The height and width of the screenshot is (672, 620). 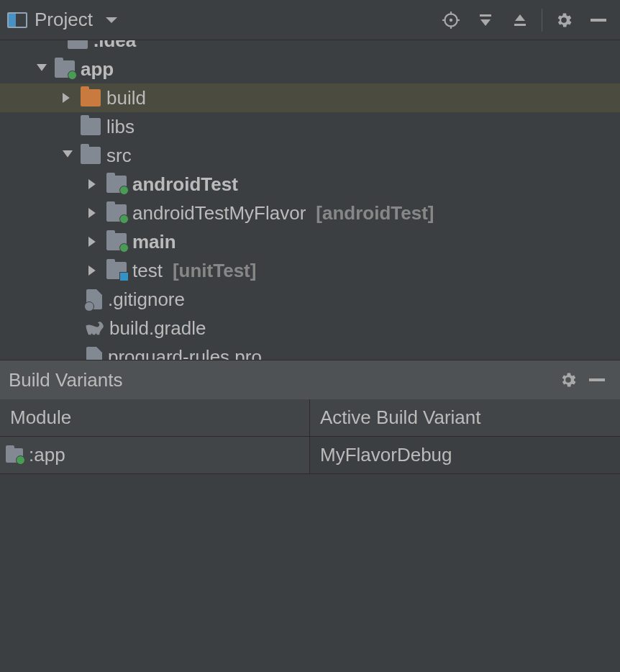 I want to click on tree-item-app: app, so click(x=310, y=69).